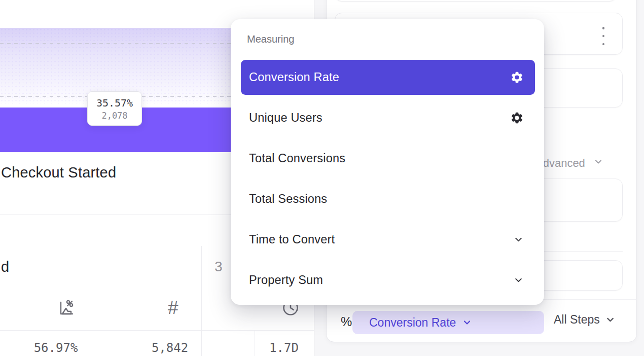 Image resolution: width=644 pixels, height=356 pixels. I want to click on table-step-header-fragment: d, so click(5, 267).